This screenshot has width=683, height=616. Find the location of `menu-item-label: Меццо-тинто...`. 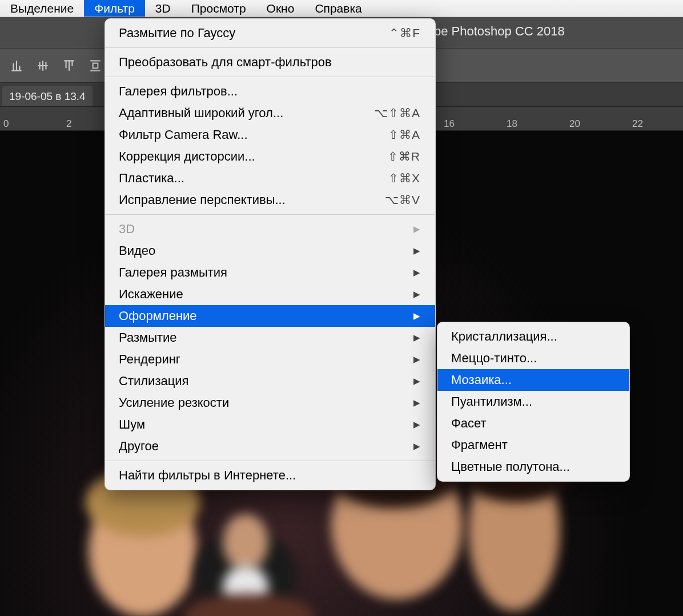

menu-item-label: Меццо-тинто... is located at coordinates (494, 358).